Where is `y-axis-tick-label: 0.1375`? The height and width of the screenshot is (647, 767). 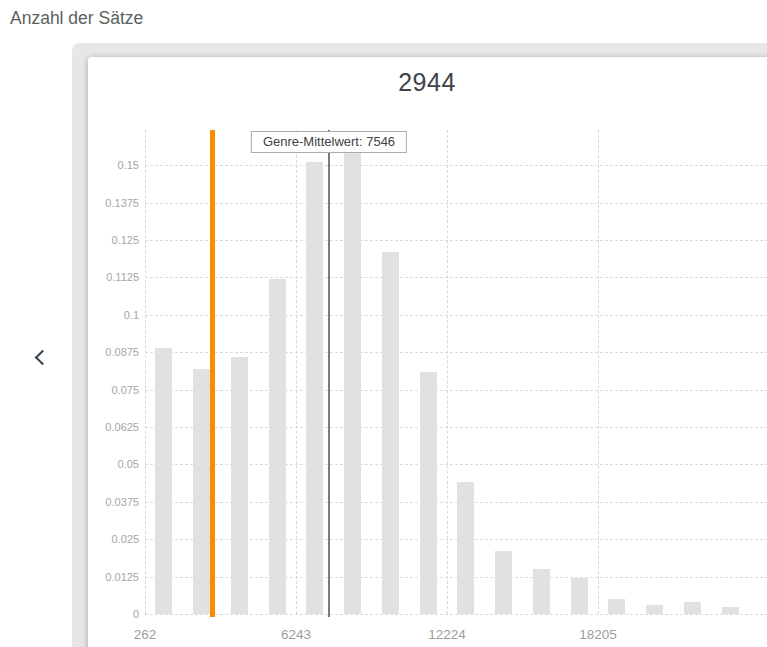
y-axis-tick-label: 0.1375 is located at coordinates (114, 203).